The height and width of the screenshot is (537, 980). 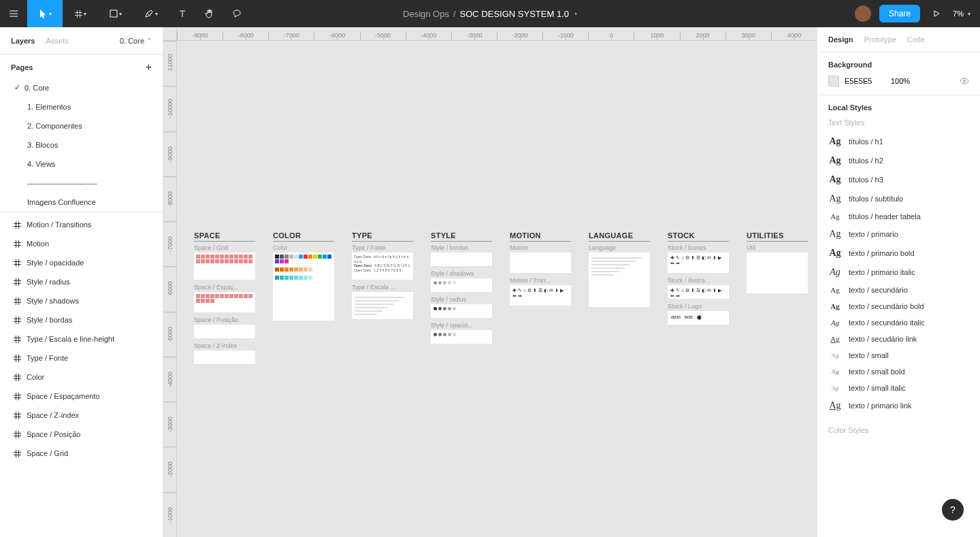 I want to click on canvas-frame-group: TYPEType / FonteOpen Sans a b c d e f g …, so click(x=382, y=299).